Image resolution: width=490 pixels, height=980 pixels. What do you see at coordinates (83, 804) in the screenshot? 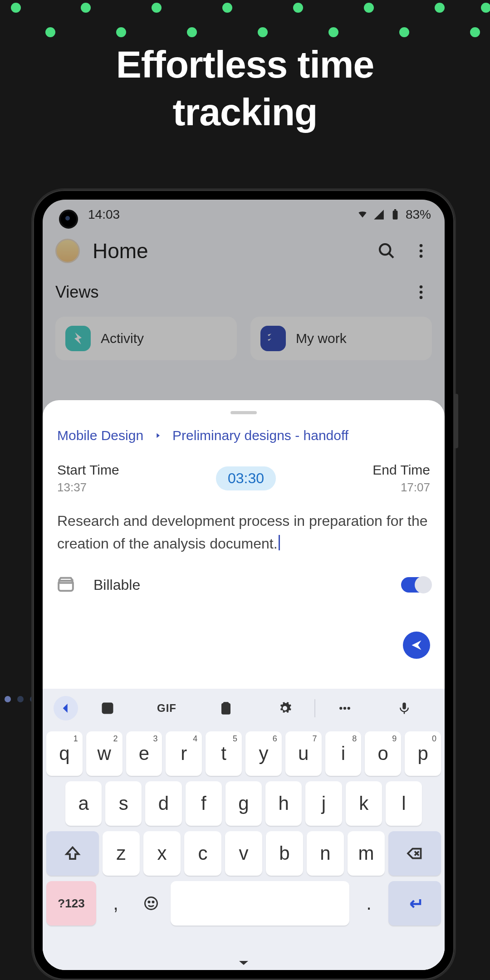
I see `key-a: a` at bounding box center [83, 804].